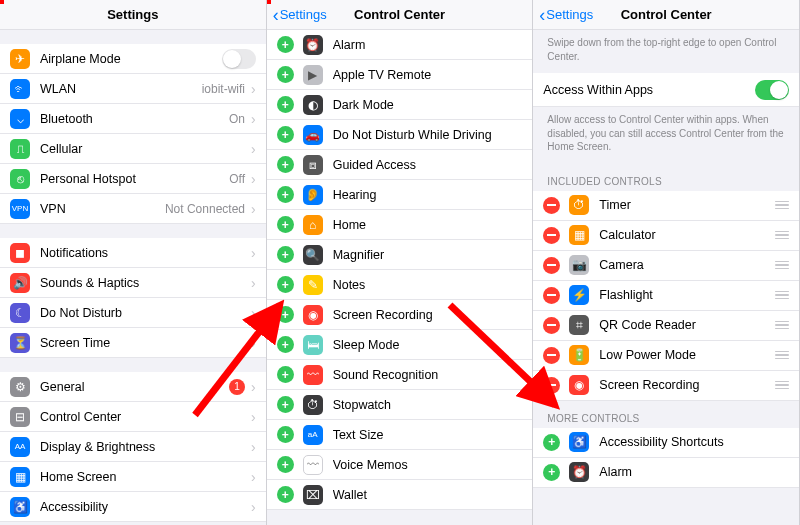  Describe the element at coordinates (666, 443) in the screenshot. I see `row-a11y: +♿Accessibility Shortcuts` at that location.